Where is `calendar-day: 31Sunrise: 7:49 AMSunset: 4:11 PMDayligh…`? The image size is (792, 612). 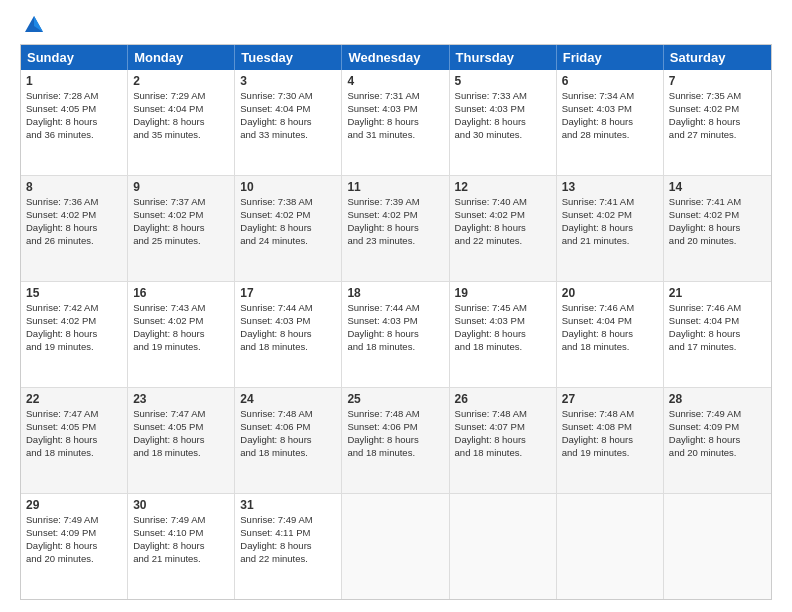
calendar-day: 31Sunrise: 7:49 AMSunset: 4:11 PMDayligh… is located at coordinates (288, 546).